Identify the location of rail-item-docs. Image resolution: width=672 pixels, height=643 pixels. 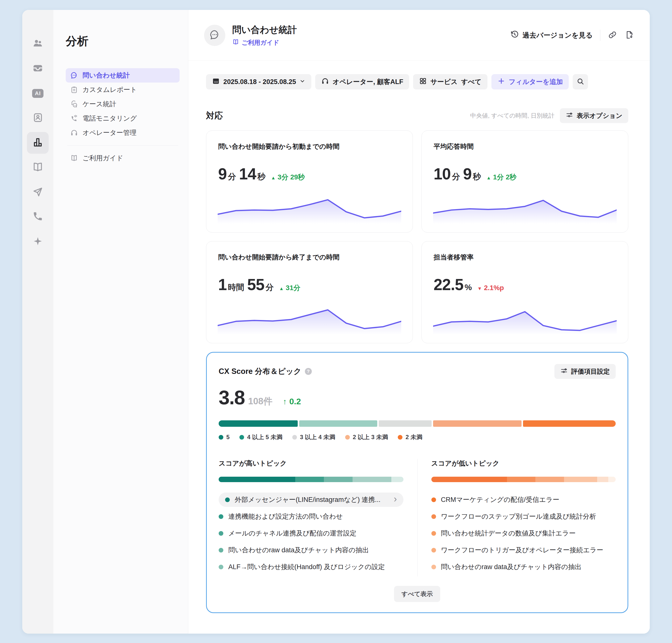
(38, 168).